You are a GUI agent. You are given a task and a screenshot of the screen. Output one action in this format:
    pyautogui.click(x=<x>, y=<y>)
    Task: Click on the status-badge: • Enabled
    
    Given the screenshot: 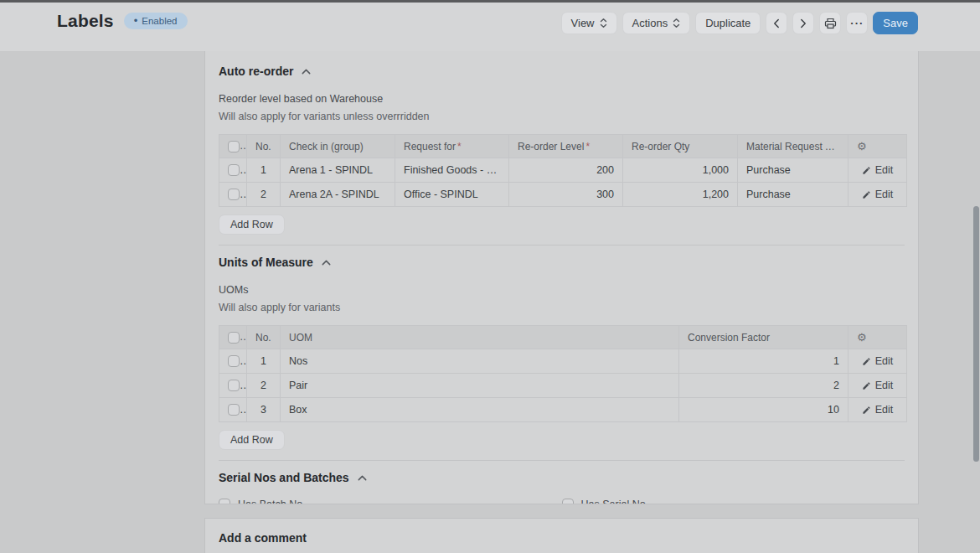 What is the action you would take?
    pyautogui.click(x=156, y=21)
    